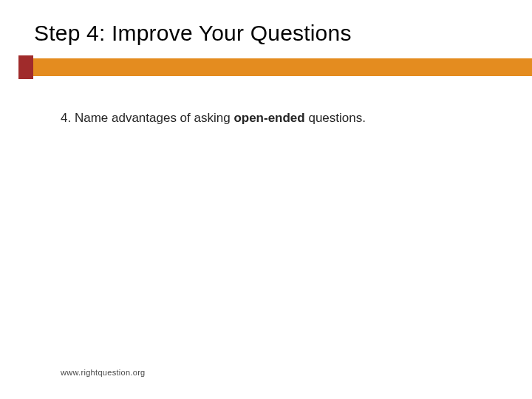 This screenshot has width=532, height=399. Describe the element at coordinates (213, 118) in the screenshot. I see `body-text: 4. Name advantages of asking open-ended …` at that location.